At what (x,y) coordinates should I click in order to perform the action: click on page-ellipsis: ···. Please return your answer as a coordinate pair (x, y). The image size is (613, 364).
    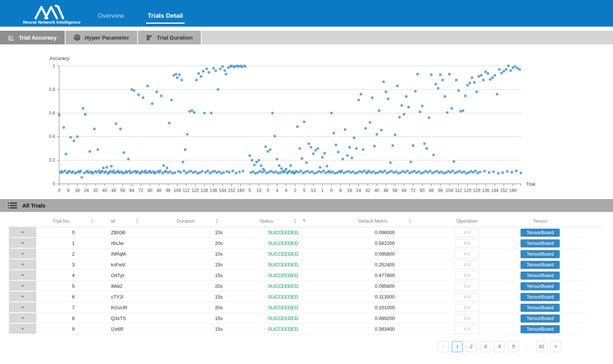
    Looking at the image, I should click on (528, 347).